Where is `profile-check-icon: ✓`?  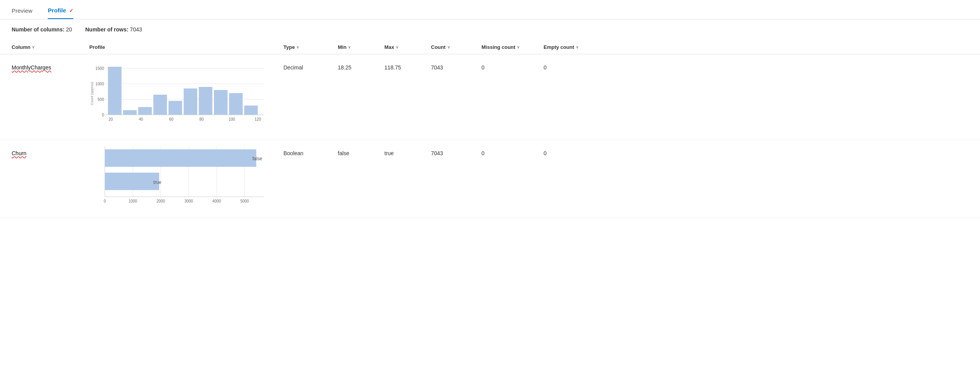
profile-check-icon: ✓ is located at coordinates (71, 11).